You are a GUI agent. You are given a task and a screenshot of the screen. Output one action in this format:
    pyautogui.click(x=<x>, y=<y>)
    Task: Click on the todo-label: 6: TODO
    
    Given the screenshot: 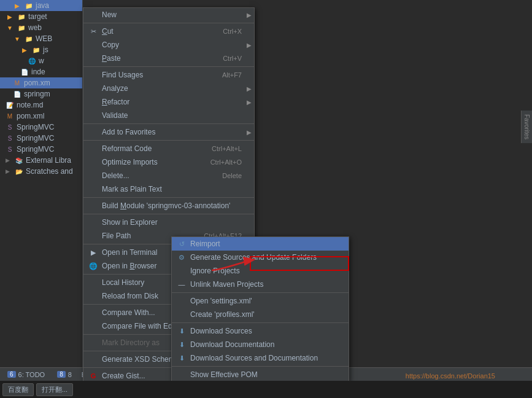 What is the action you would take?
    pyautogui.click(x=32, y=375)
    